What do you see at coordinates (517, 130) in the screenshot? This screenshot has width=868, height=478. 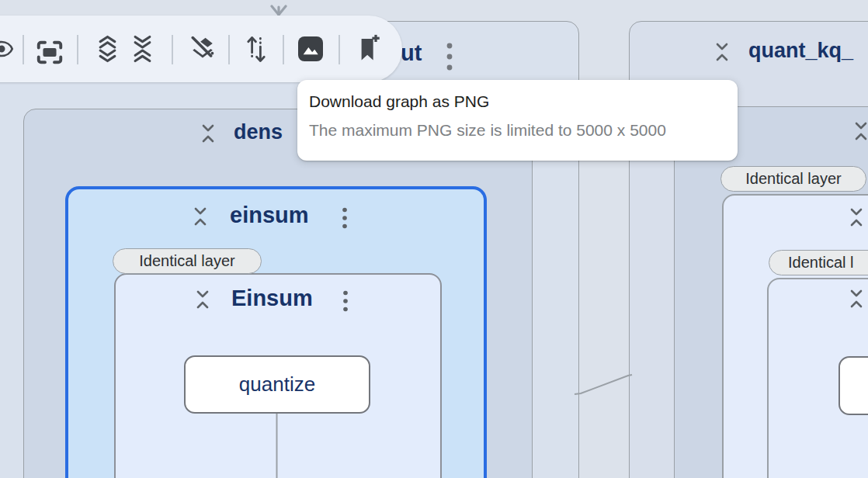 I see `tooltip-subtitle: The maximum PNG size is limited to 5000 …` at bounding box center [517, 130].